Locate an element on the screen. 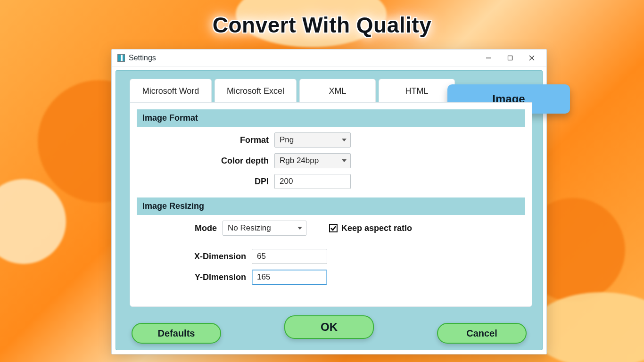 This screenshot has height=362, width=644. close-button is located at coordinates (532, 58).